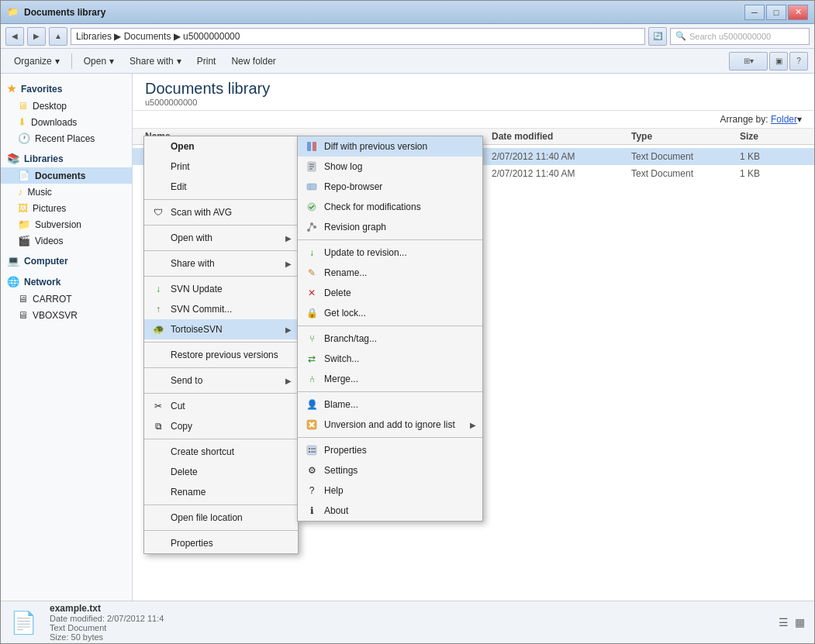 The image size is (815, 644). I want to click on computer-header: 💻 Computer, so click(67, 260).